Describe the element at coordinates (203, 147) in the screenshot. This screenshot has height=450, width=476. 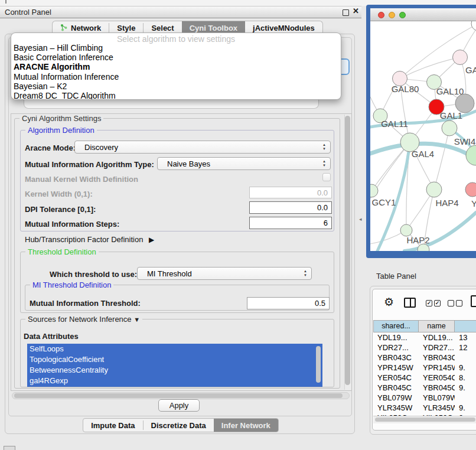
I see `aracne-mode-select: Discovery ▲▼` at that location.